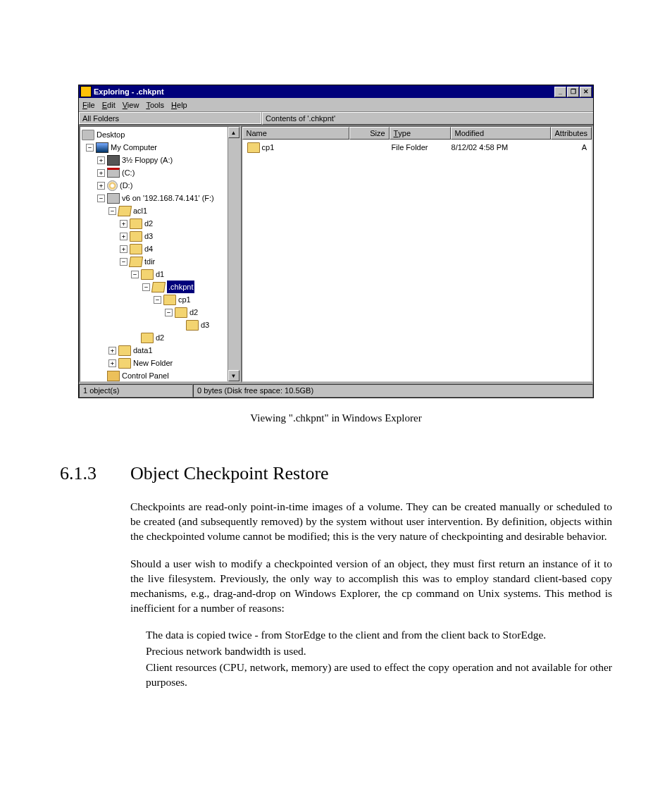 The height and width of the screenshot is (807, 672). I want to click on col-attributes: Attributes, so click(571, 133).